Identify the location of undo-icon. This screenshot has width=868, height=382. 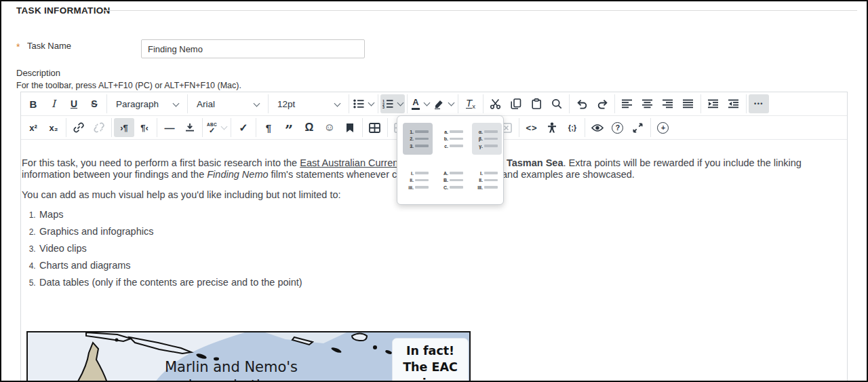
(582, 104).